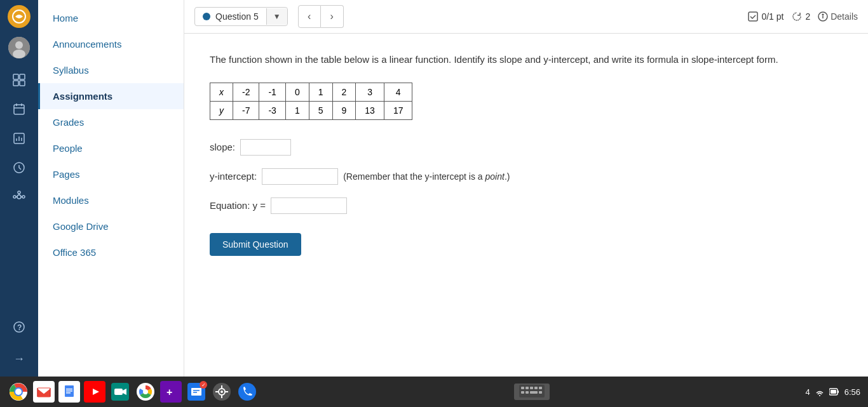  What do you see at coordinates (19, 188) in the screenshot?
I see `icon-sidebar: ? →` at bounding box center [19, 188].